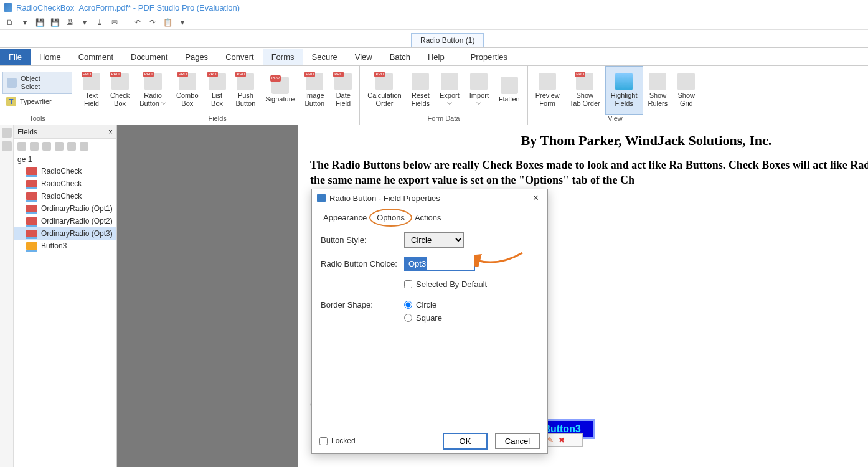  Describe the element at coordinates (450, 90) in the screenshot. I see `export-button: Export` at that location.